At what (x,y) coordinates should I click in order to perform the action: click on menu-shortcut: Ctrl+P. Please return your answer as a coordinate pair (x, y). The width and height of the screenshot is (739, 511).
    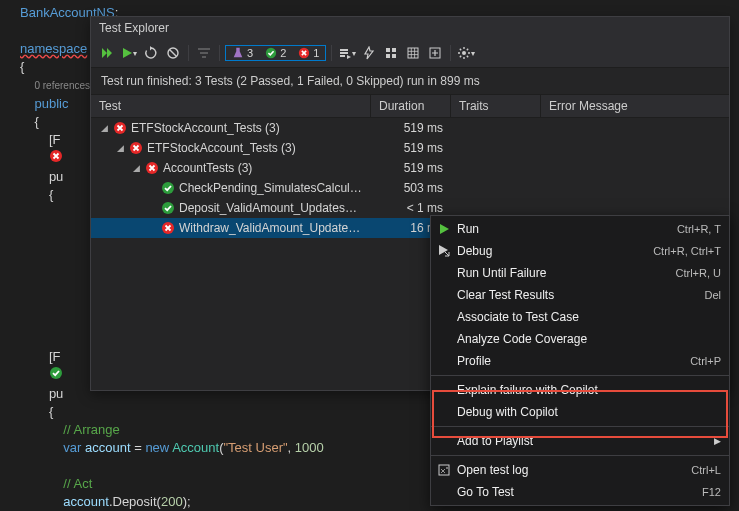
    Looking at the image, I should click on (706, 361).